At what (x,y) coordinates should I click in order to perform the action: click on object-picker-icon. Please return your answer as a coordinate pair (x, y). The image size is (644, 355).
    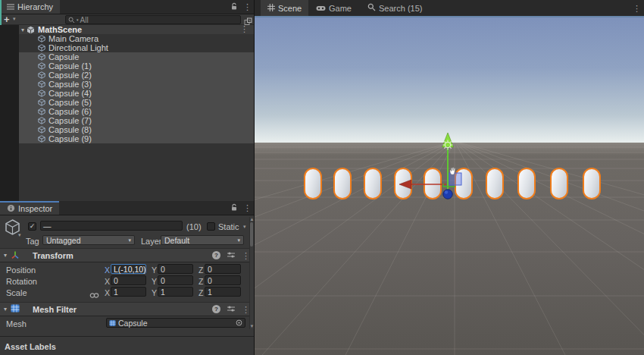
    Looking at the image, I should click on (239, 323).